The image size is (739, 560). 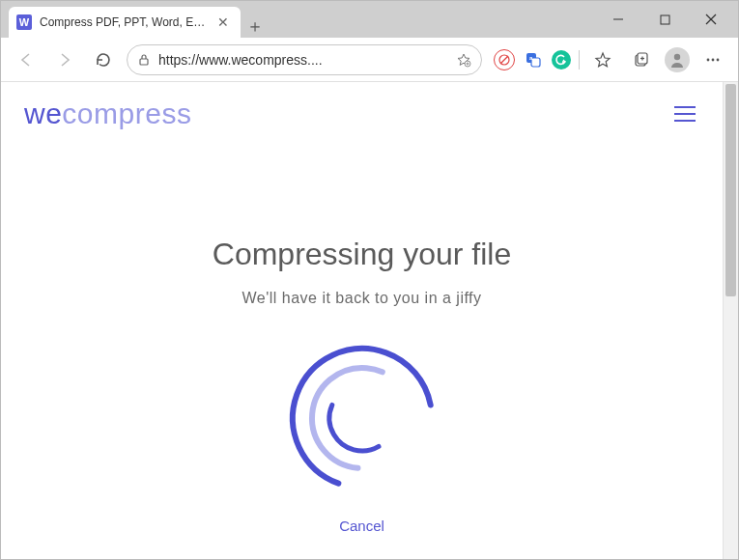 I want to click on arrow-right-icon, so click(x=65, y=60).